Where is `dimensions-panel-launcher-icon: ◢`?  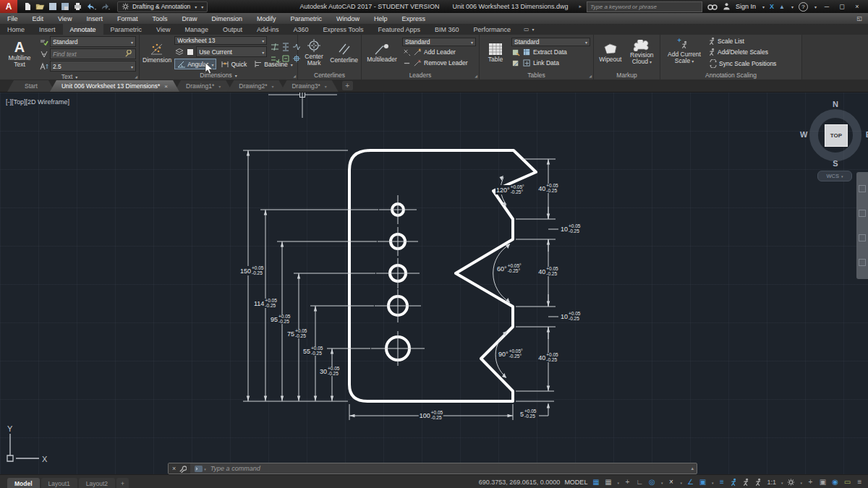 dimensions-panel-launcher-icon: ◢ is located at coordinates (294, 76).